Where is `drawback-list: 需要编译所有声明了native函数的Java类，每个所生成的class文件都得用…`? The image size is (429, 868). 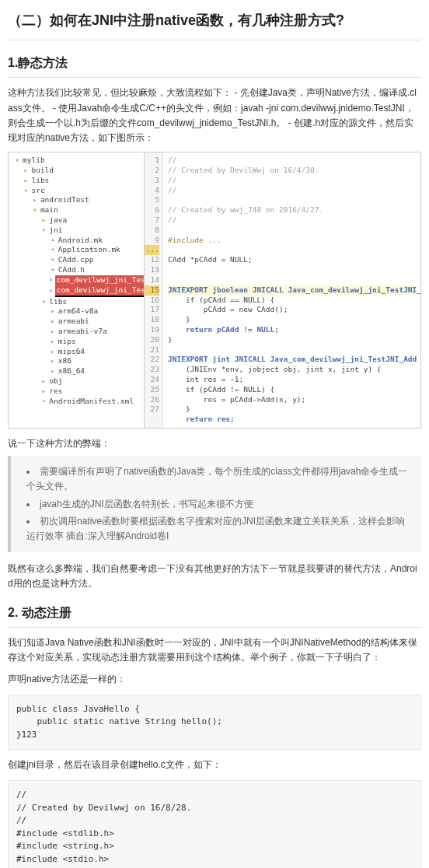
drawback-list: 需要编译所有声明了native函数的Java类，每个所生成的class文件都得用… is located at coordinates (214, 504).